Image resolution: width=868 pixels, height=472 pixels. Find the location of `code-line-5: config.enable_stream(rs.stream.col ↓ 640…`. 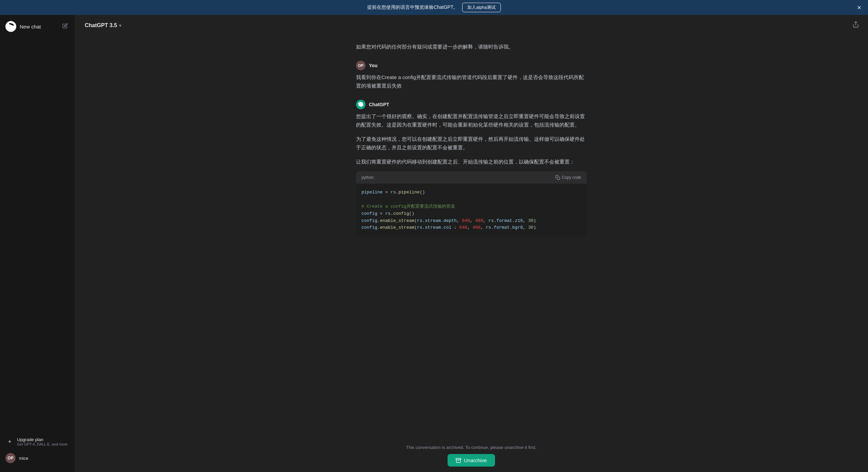

code-line-5: config.enable_stream(rs.stream.col ↓ 640… is located at coordinates (471, 228).